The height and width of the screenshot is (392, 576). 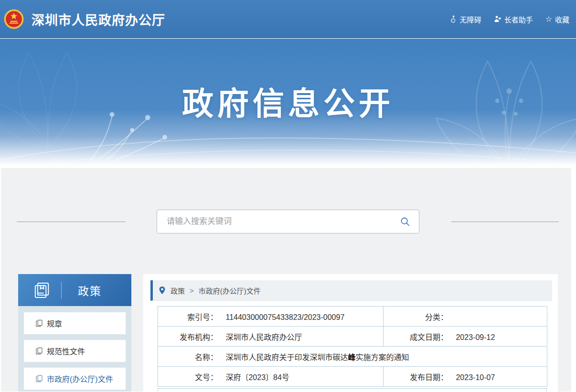 I want to click on accessibility-link: 无障碍, so click(x=465, y=19).